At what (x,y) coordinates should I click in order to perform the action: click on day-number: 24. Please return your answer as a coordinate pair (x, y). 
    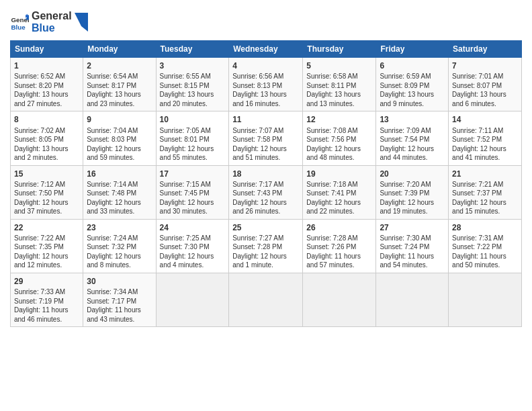
    Looking at the image, I should click on (193, 228).